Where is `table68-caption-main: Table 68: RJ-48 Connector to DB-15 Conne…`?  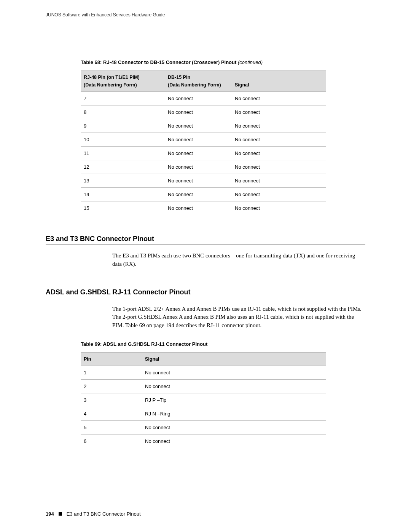 table68-caption-main: Table 68: RJ-48 Connector to DB-15 Conne… is located at coordinates (159, 62).